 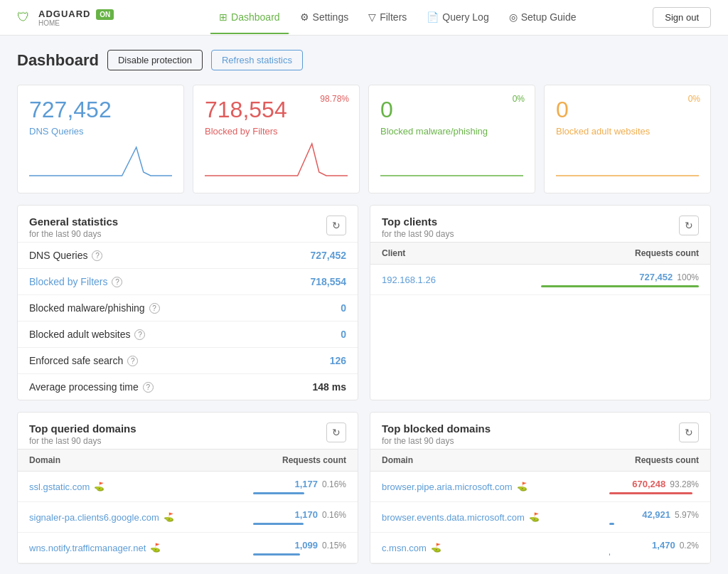 I want to click on top-queried-refresh-button: ↻, so click(x=336, y=432).